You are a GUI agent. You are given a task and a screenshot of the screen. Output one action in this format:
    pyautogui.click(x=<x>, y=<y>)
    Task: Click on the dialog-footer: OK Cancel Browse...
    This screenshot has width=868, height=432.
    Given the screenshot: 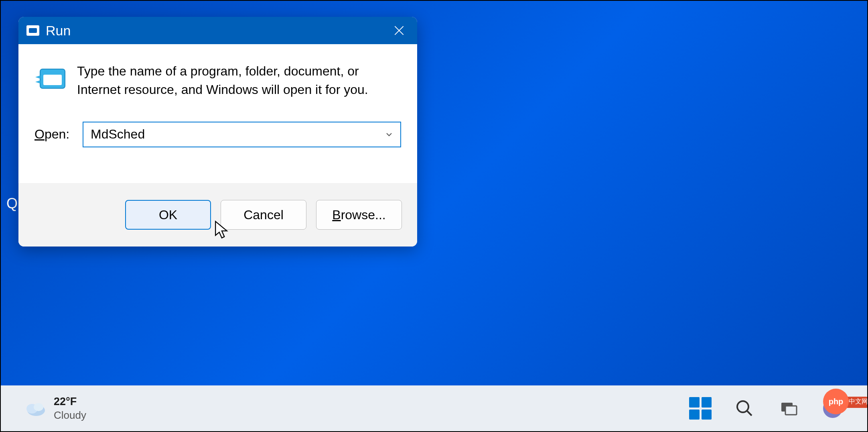 What is the action you would take?
    pyautogui.click(x=218, y=215)
    